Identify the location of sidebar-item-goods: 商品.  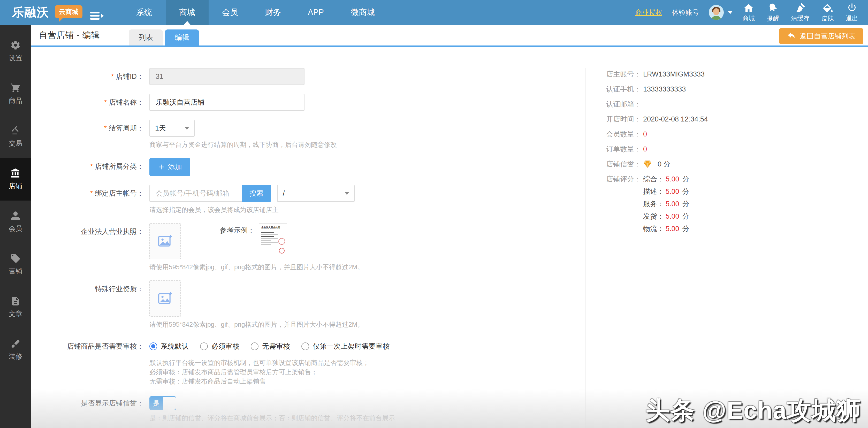
(16, 94).